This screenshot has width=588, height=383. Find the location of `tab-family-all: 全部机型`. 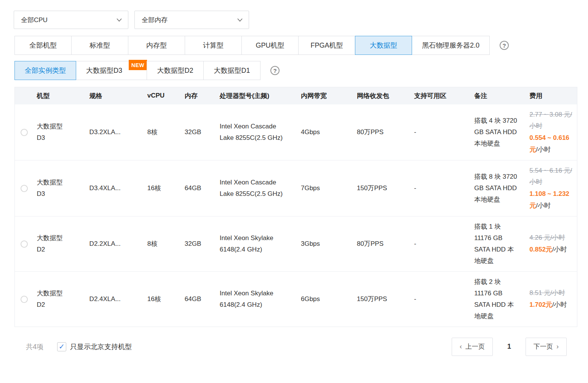

tab-family-all: 全部机型 is located at coordinates (43, 45).